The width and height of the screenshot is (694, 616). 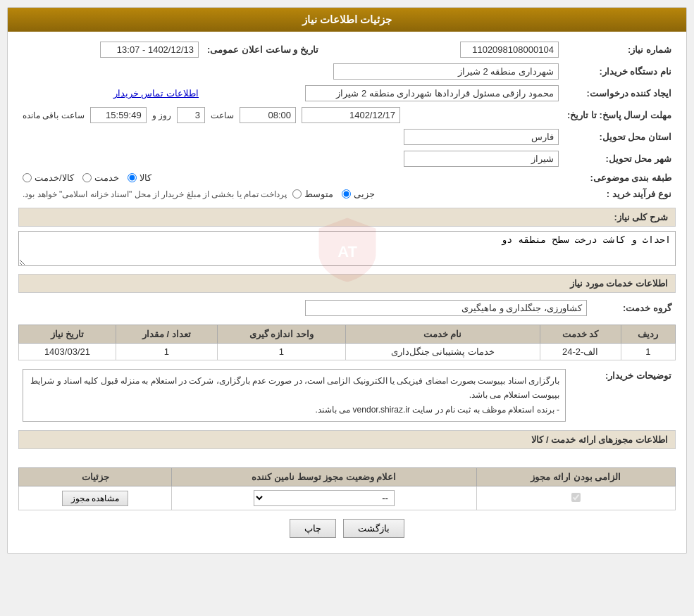 What do you see at coordinates (347, 460) in the screenshot?
I see `permissions-spacer` at bounding box center [347, 460].